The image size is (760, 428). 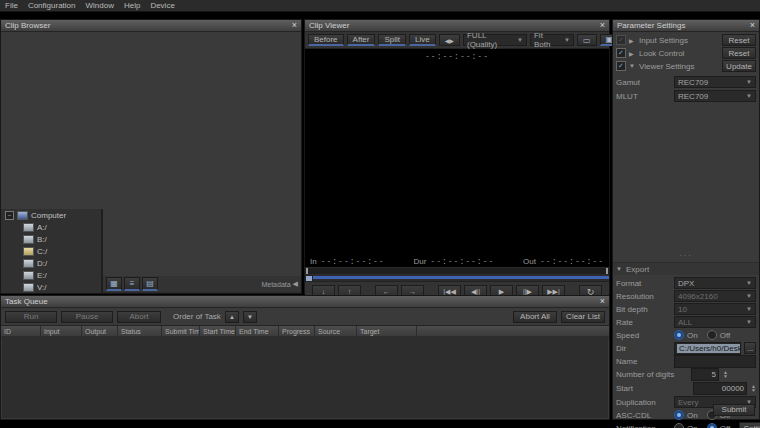 I want to click on move-down-button: ▼, so click(x=250, y=317).